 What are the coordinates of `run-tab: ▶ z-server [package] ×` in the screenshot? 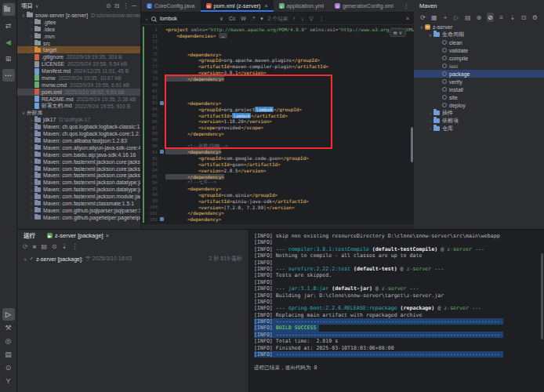 It's located at (78, 235).